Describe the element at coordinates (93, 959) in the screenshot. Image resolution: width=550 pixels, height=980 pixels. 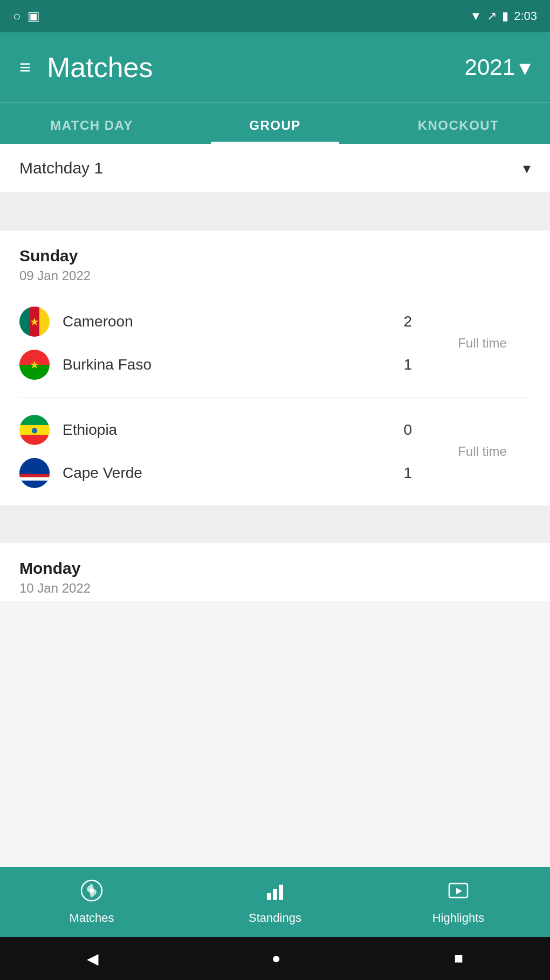
I see `android-back-btn: ◀` at that location.